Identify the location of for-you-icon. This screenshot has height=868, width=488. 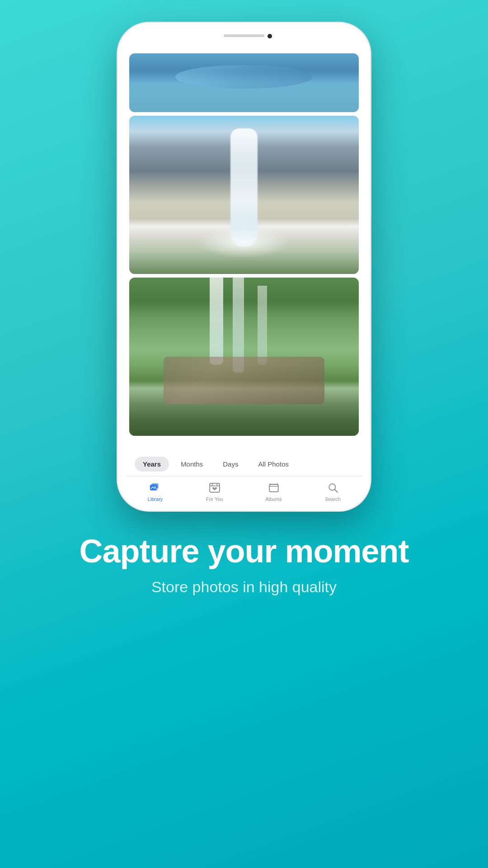
(215, 488).